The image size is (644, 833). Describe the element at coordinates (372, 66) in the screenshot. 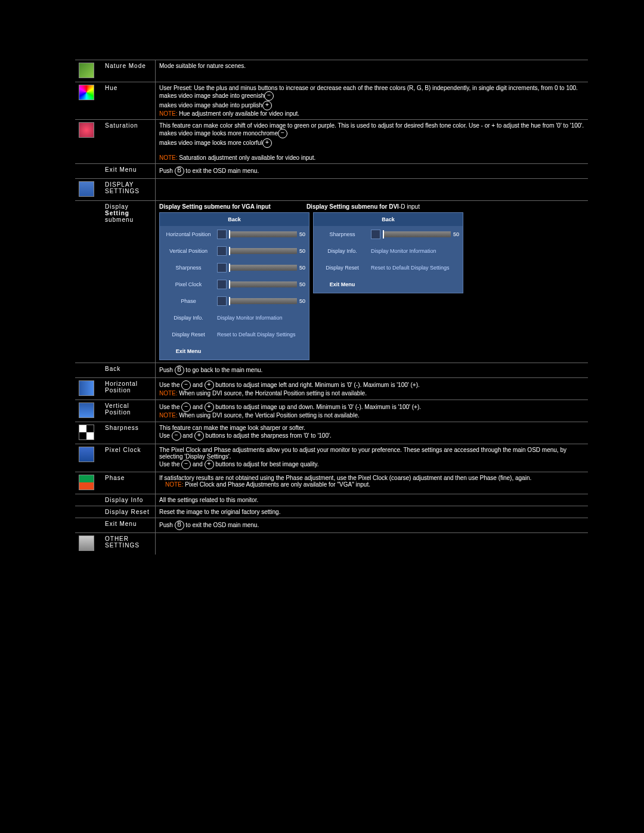

I see `desc-line: Mode suitable for nature scenes.` at that location.